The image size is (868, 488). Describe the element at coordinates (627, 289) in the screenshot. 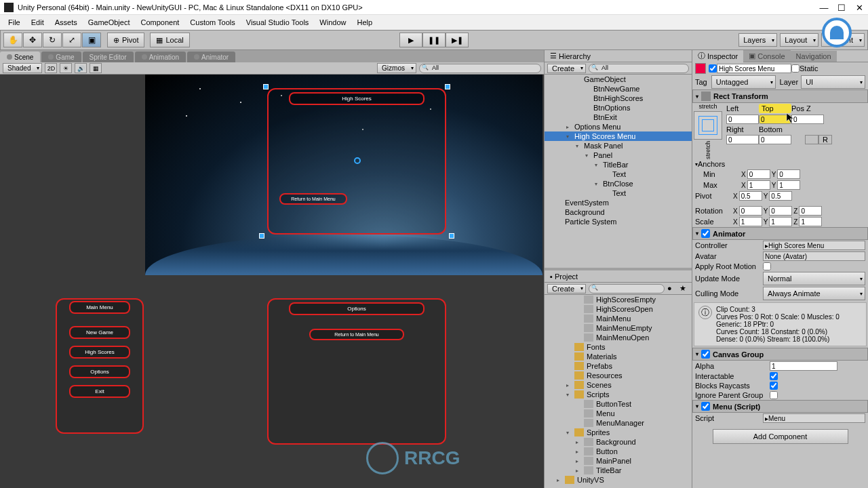

I see `project-search` at that location.